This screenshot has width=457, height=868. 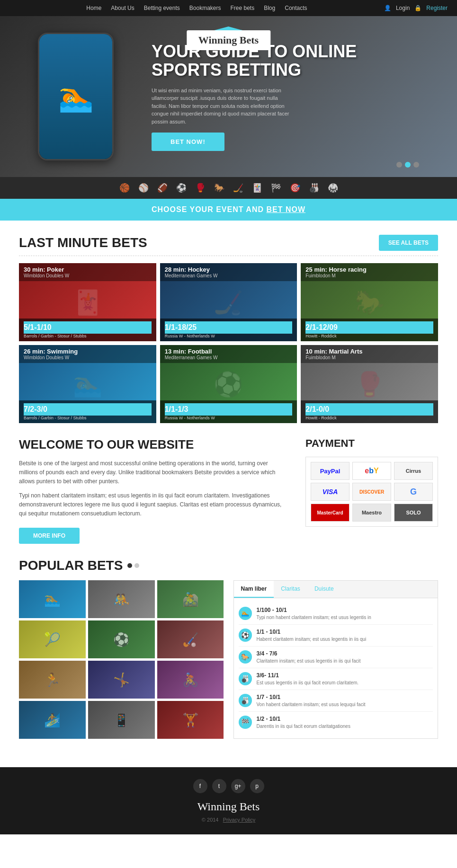 What do you see at coordinates (239, 820) in the screenshot?
I see `privacy-policy-link: Privacy Policy` at bounding box center [239, 820].